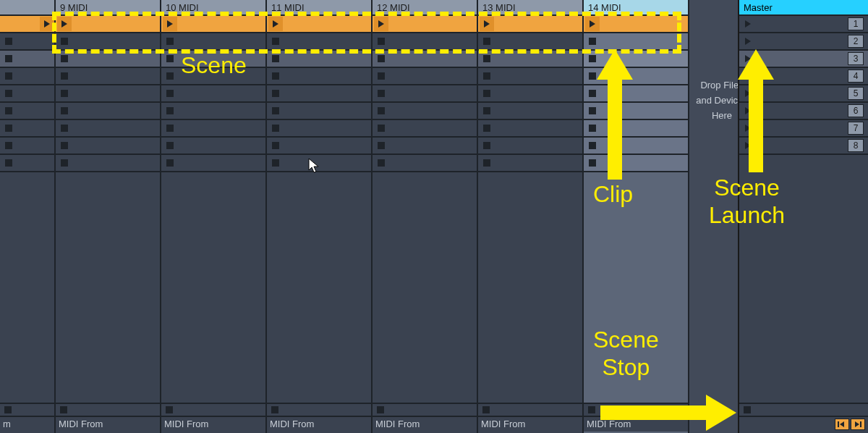 This screenshot has height=433, width=868. Describe the element at coordinates (856, 41) in the screenshot. I see `scene-number: 2` at that location.